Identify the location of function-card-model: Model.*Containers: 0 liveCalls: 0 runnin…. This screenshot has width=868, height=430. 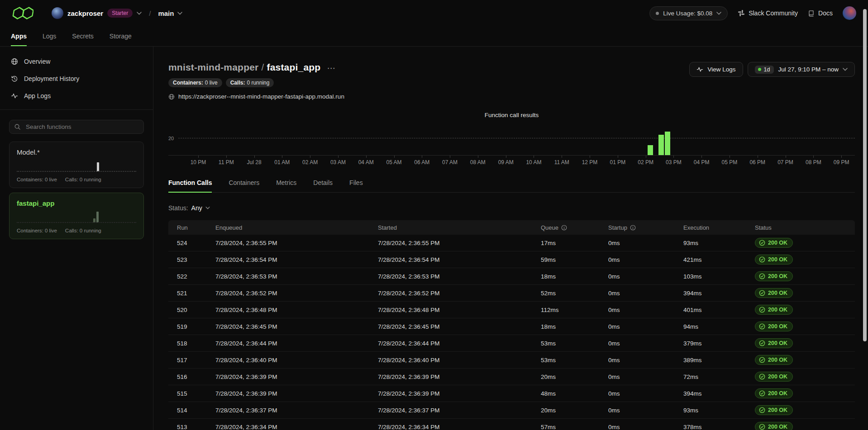
(76, 165).